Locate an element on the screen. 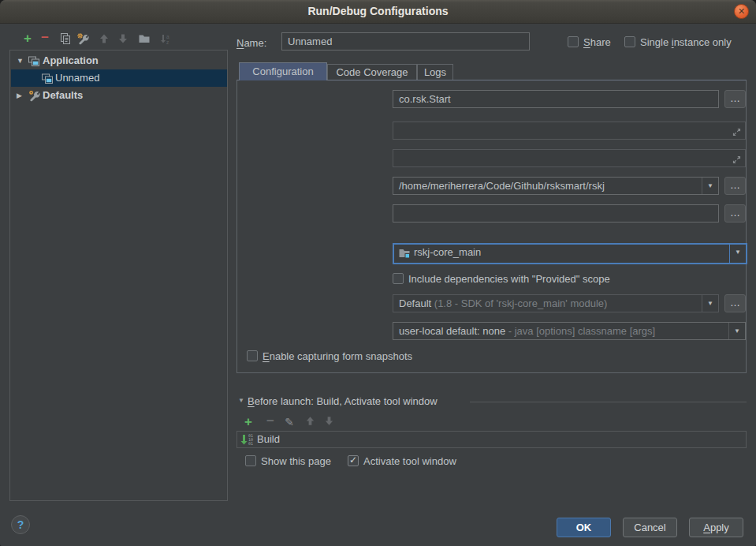 The image size is (756, 546). svg-text: z is located at coordinates (167, 43).